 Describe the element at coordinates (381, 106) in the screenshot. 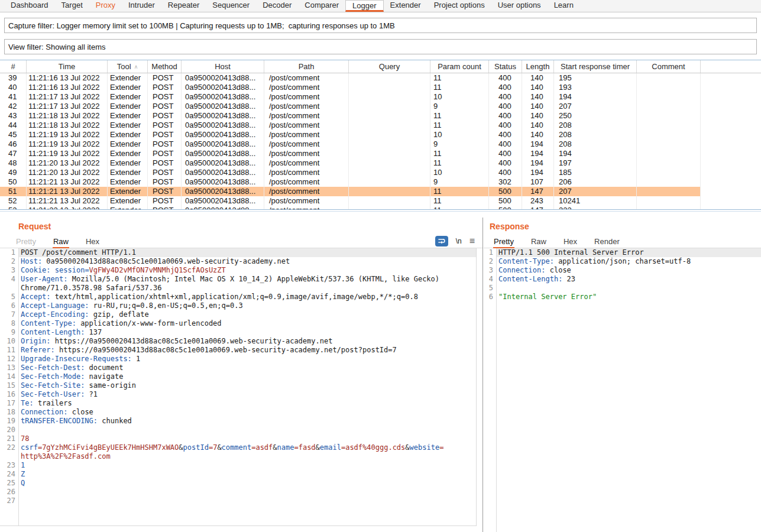

I see `table-row: 4211:21:17 13 Jul 2022ExtenderPOST0a9500…` at that location.